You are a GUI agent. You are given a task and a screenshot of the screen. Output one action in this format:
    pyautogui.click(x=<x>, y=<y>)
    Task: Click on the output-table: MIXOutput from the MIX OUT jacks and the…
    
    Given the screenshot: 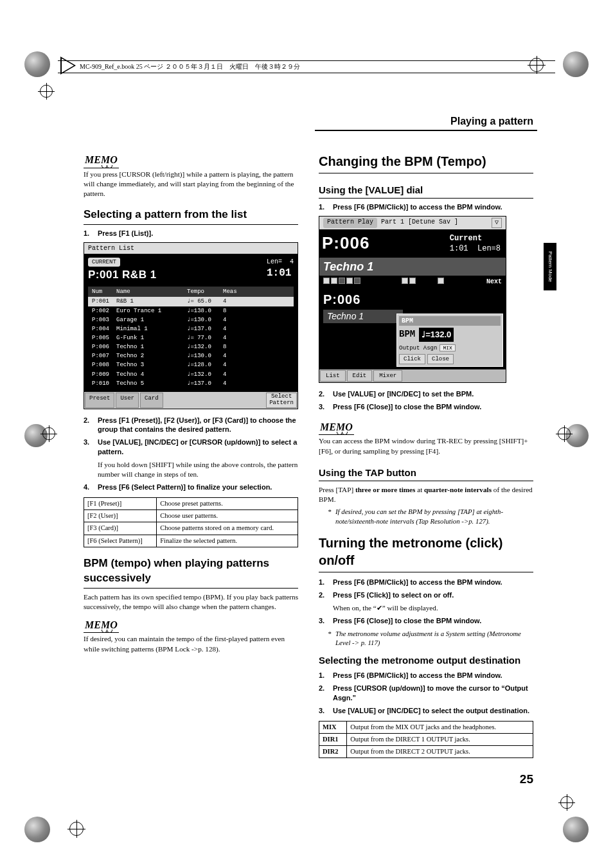 What is the action you would take?
    pyautogui.click(x=426, y=740)
    